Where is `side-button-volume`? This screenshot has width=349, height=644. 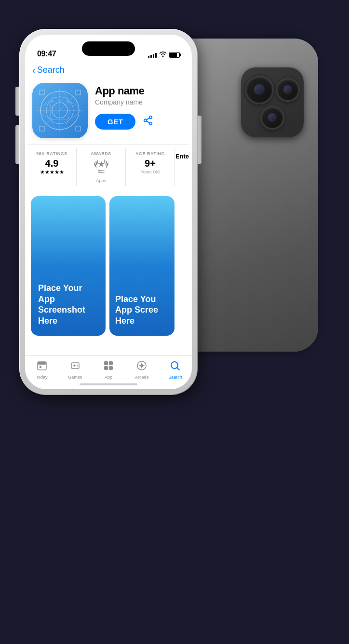 side-button-volume is located at coordinates (17, 145).